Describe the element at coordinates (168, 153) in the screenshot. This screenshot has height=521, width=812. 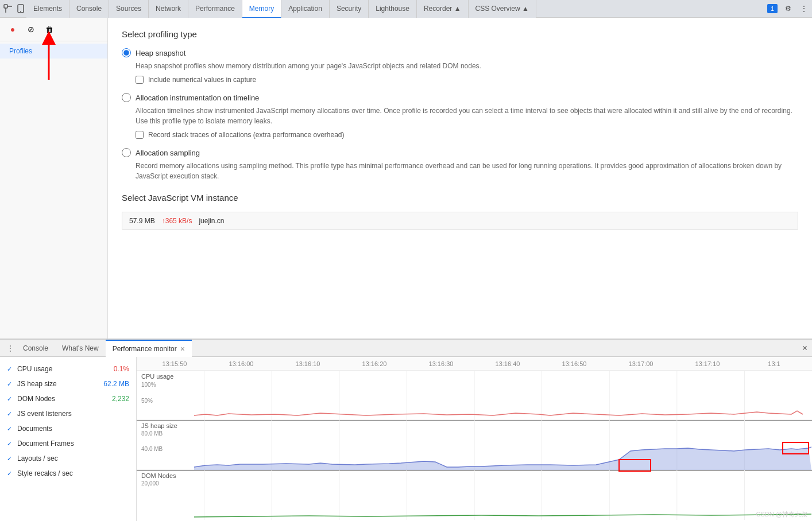
I see `allocation-sampling-label: Allocation sampling` at that location.